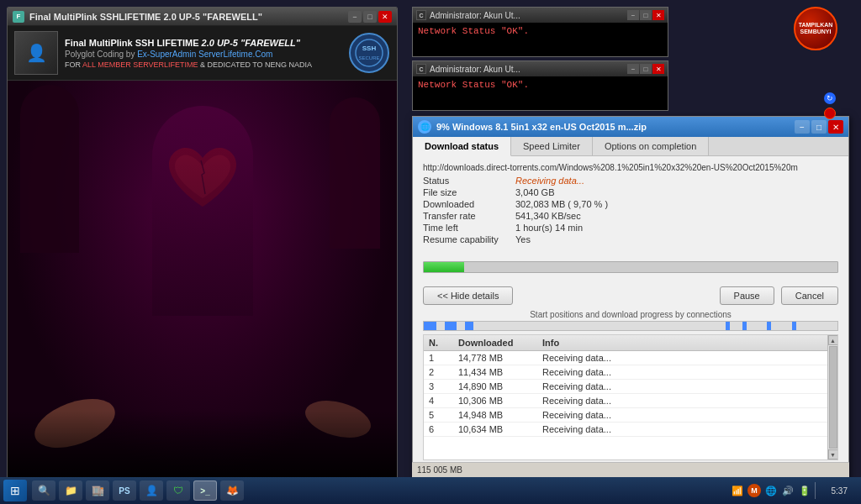 This screenshot has height=504, width=861. I want to click on ssh-window-title: Final MultiPlink SSHLIFETIME 2.0 UP-5 "F…, so click(146, 17).